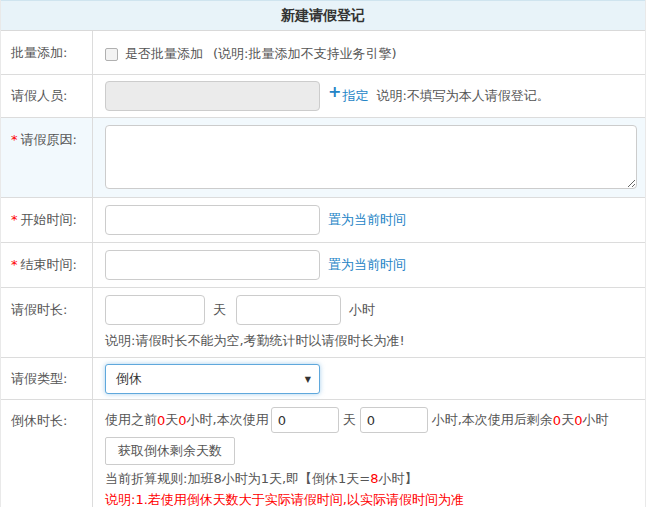 This screenshot has height=507, width=648. What do you see at coordinates (39, 52) in the screenshot?
I see `field-label-text: 批量添加:` at bounding box center [39, 52].